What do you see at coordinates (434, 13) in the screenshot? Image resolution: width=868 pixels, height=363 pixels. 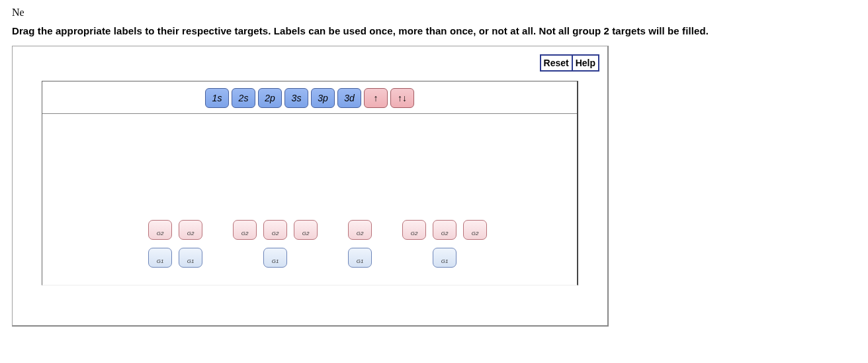 I see `element-symbol: Ne` at bounding box center [434, 13].